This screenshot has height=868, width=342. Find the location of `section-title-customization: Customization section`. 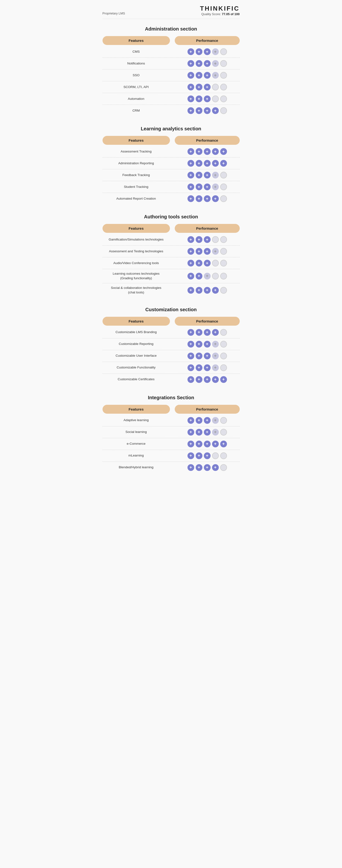

section-title-customization: Customization section is located at coordinates (171, 310).